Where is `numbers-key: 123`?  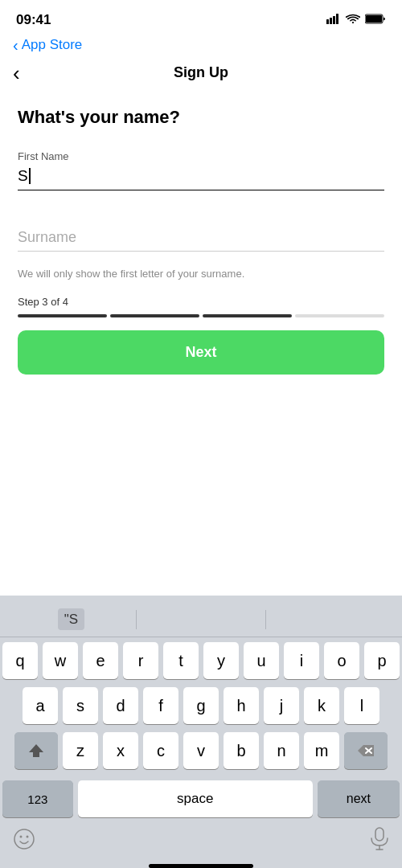
numbers-key: 123 is located at coordinates (38, 799).